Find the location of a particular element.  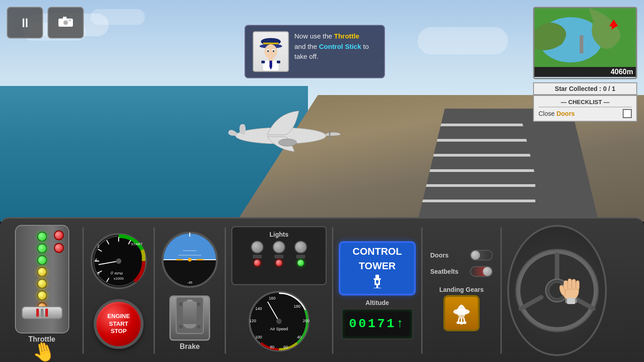

airspeed-gauge-container: 160 180 200 40 140 120 100 80 60 Air Spe… is located at coordinates (279, 322).